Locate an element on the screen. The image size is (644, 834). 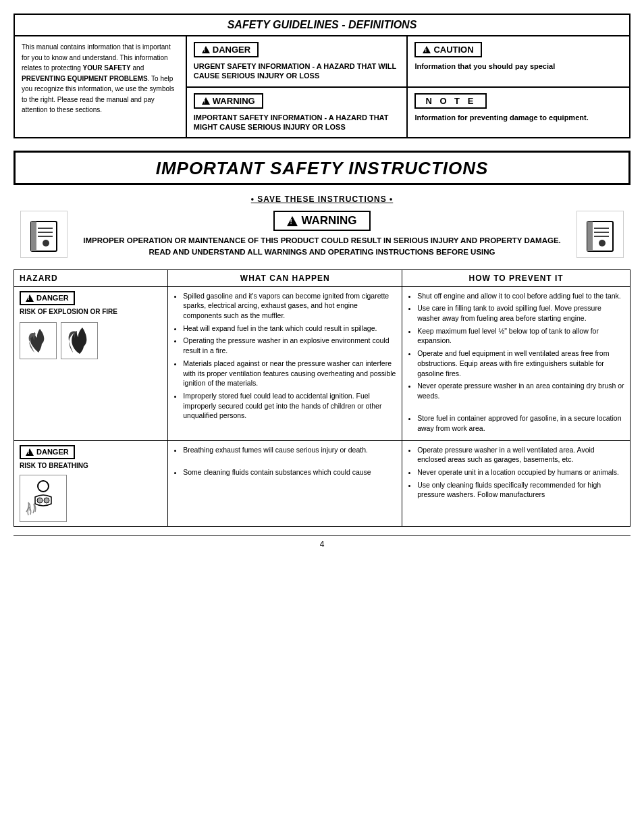
warning-badge-text: WARNING is located at coordinates (234, 101).